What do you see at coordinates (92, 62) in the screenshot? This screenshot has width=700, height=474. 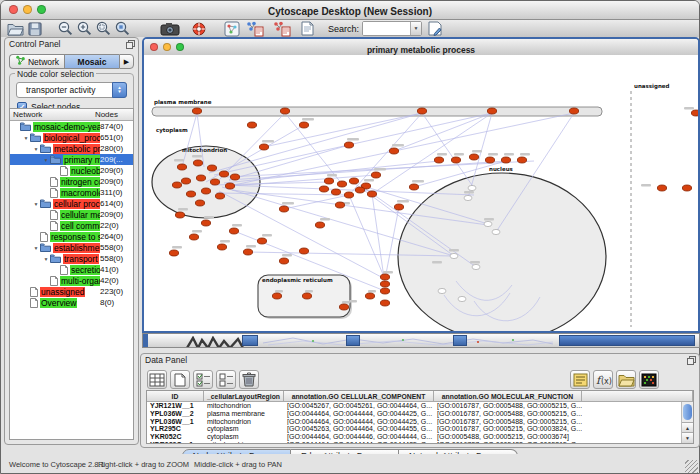 I see `tab-mosaic: Mosaic` at bounding box center [92, 62].